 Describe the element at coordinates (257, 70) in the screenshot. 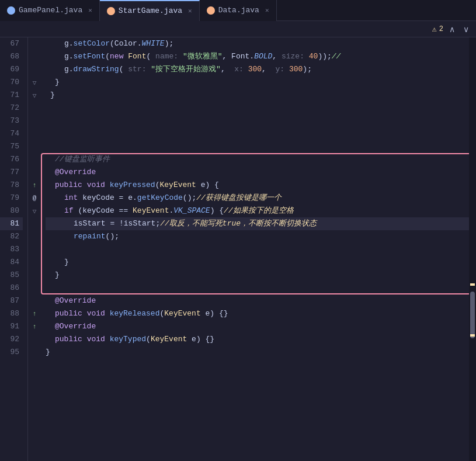

I see `code-line-69: g.drawString( str: "按下空格开始游戏", x: 300, y…` at that location.